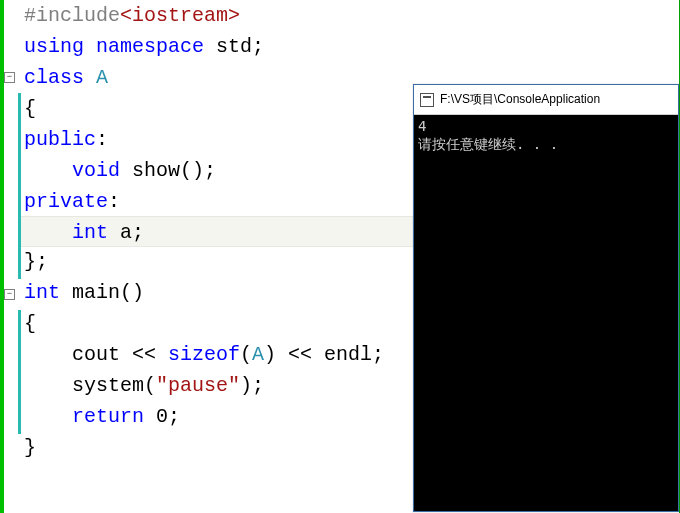 The height and width of the screenshot is (513, 680). I want to click on code-token: };, so click(36, 262).